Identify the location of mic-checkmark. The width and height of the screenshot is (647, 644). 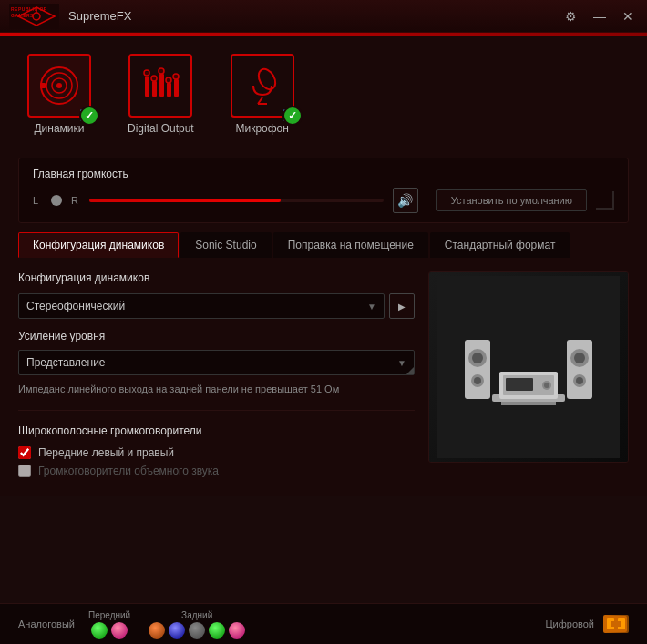
(293, 116).